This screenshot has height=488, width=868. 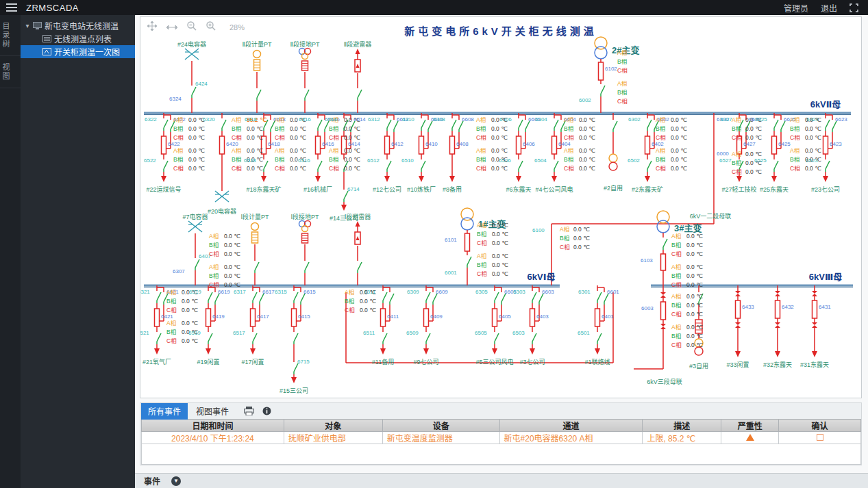 I want to click on feeder-label: Ⅱ段计量PT, so click(x=258, y=45).